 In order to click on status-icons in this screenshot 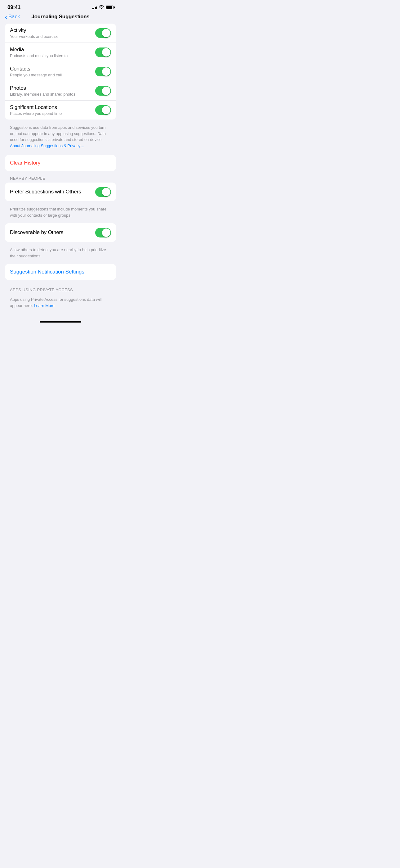, I will do `click(103, 7)`.